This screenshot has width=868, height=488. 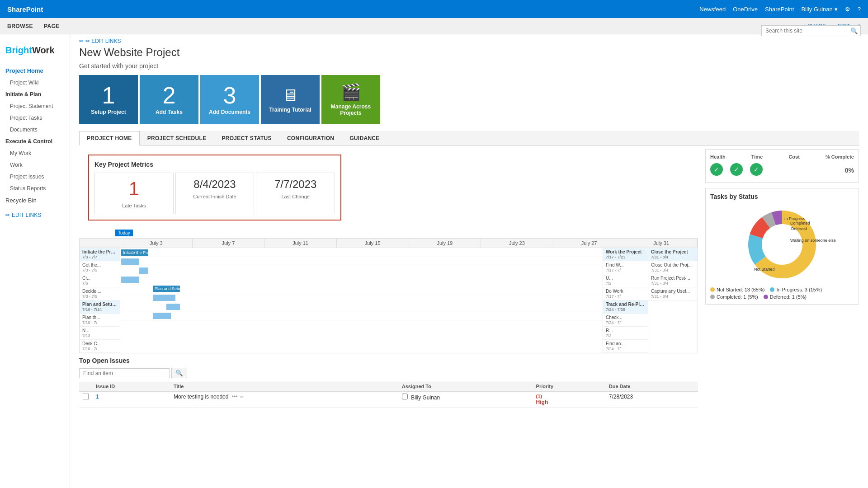 I want to click on user-menu: Billy Guinan ▾, so click(x=819, y=9).